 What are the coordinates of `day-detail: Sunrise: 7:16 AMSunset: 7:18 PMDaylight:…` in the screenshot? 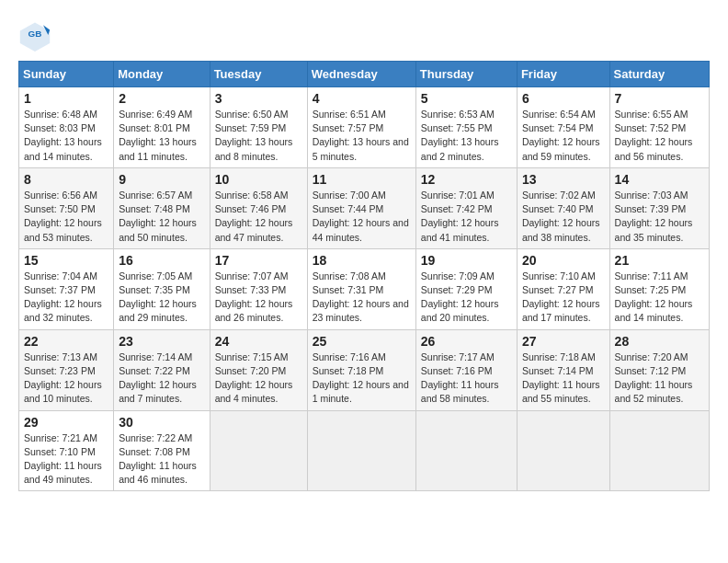 It's located at (362, 379).